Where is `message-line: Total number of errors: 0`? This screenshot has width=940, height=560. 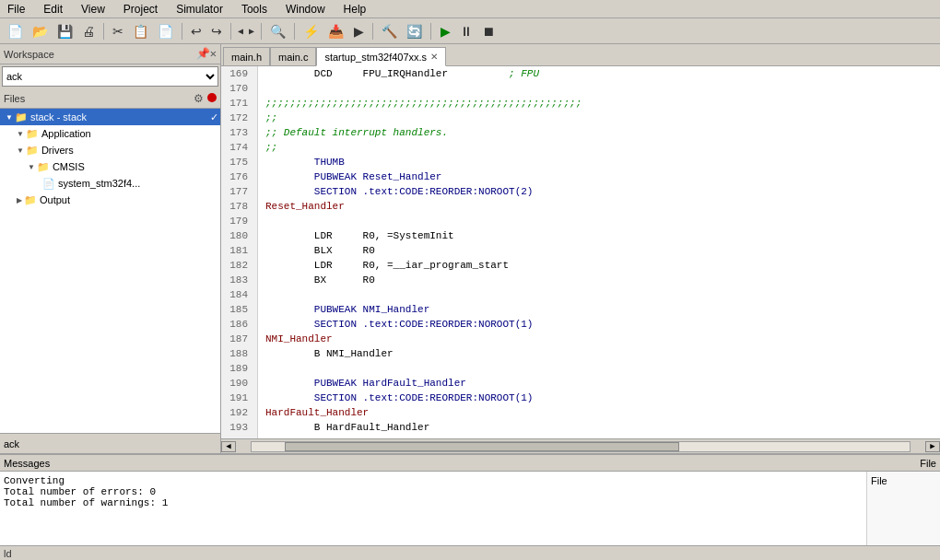 message-line: Total number of errors: 0 is located at coordinates (433, 492).